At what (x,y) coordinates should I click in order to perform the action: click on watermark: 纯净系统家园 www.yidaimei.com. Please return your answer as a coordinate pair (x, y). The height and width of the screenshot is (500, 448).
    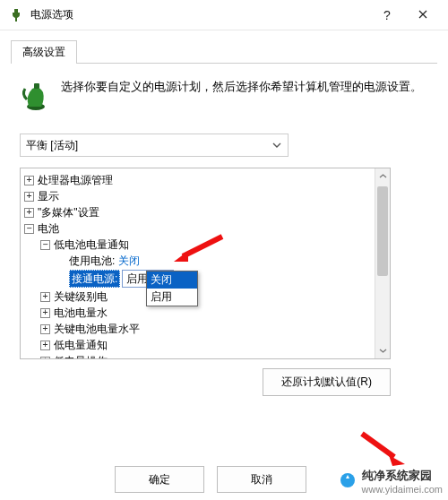
    Looking at the image, I should click on (389, 481).